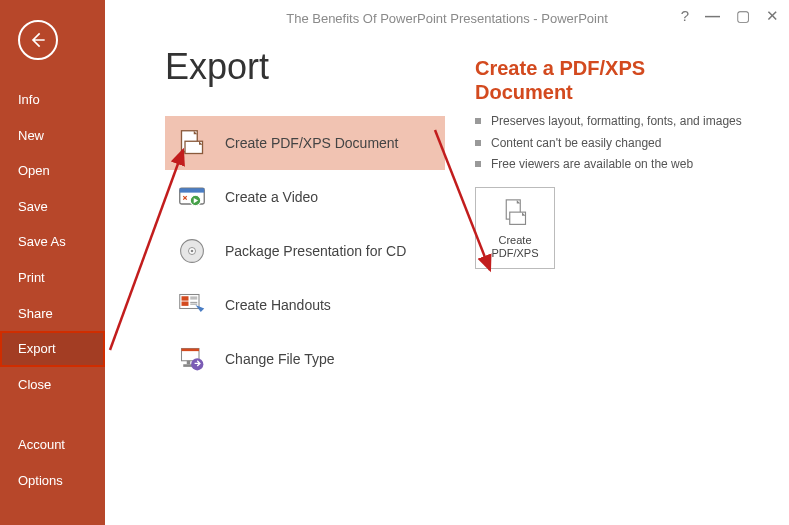 The height and width of the screenshot is (525, 789). What do you see at coordinates (192, 359) in the screenshot?
I see `file-type-icon` at bounding box center [192, 359].